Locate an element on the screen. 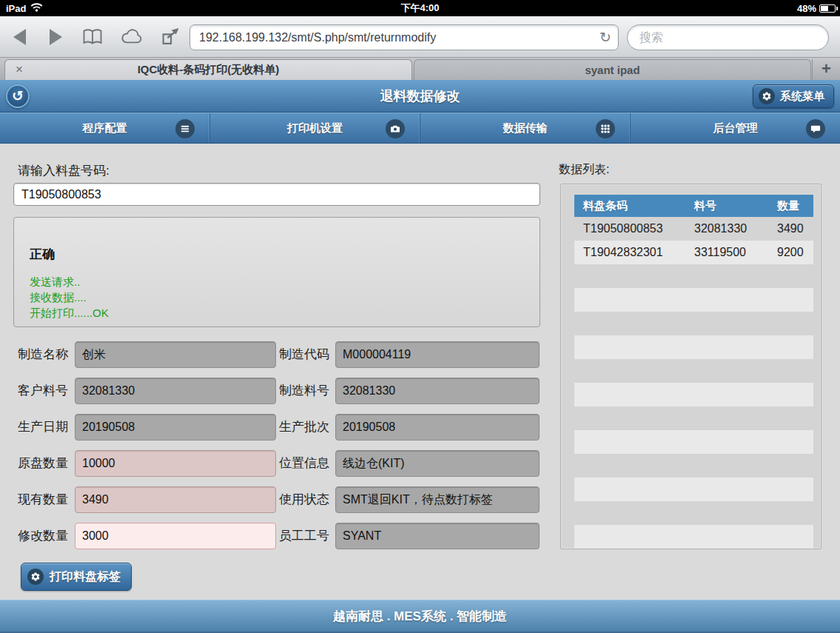 The image size is (840, 633). nav-item-label: 数据传输 is located at coordinates (525, 129).